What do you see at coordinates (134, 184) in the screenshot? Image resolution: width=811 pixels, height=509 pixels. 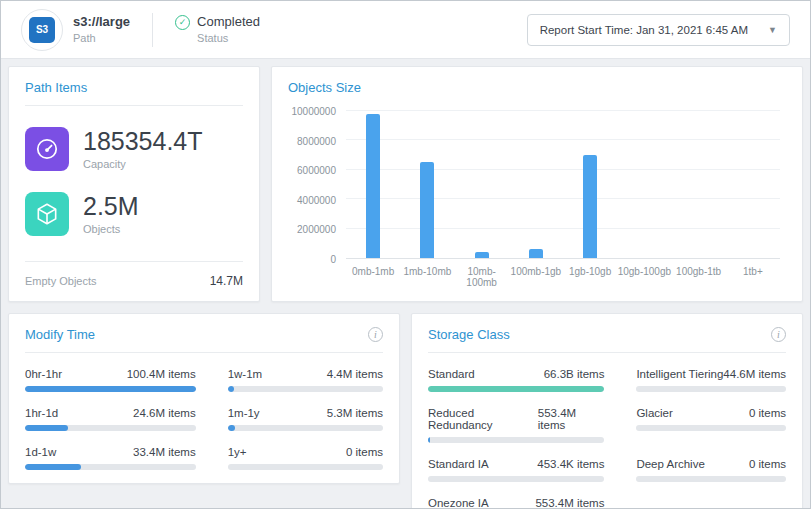 I see `path-items-card: Path Items 185354.4T Capacity` at bounding box center [134, 184].